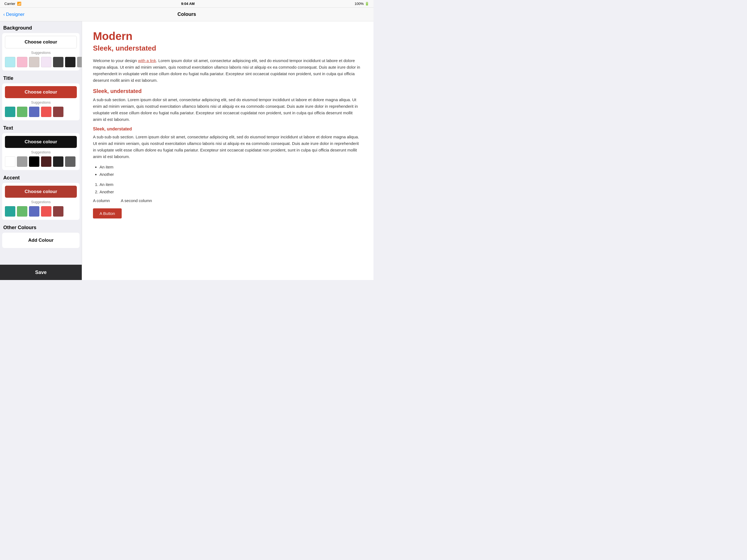  What do you see at coordinates (41, 78) in the screenshot?
I see `title-section-header: Title` at bounding box center [41, 78].